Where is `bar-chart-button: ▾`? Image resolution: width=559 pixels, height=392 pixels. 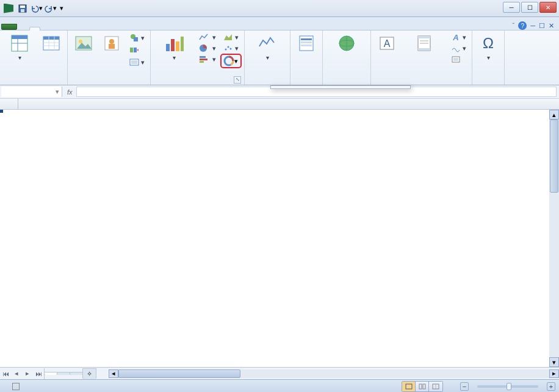
bar-chart-button: ▾ is located at coordinates (207, 59).